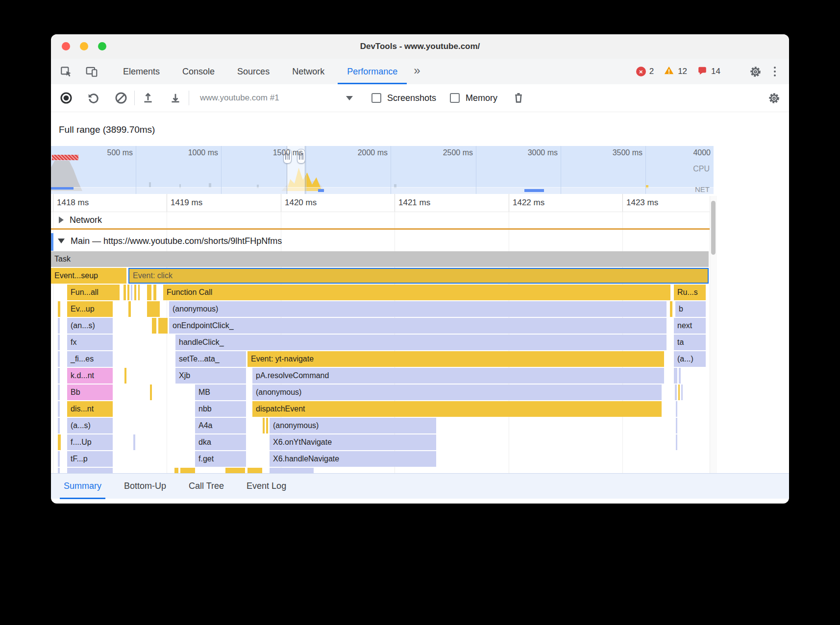 This screenshot has height=625, width=840. Describe the element at coordinates (473, 98) in the screenshot. I see `memory-checkbox: Memory` at that location.